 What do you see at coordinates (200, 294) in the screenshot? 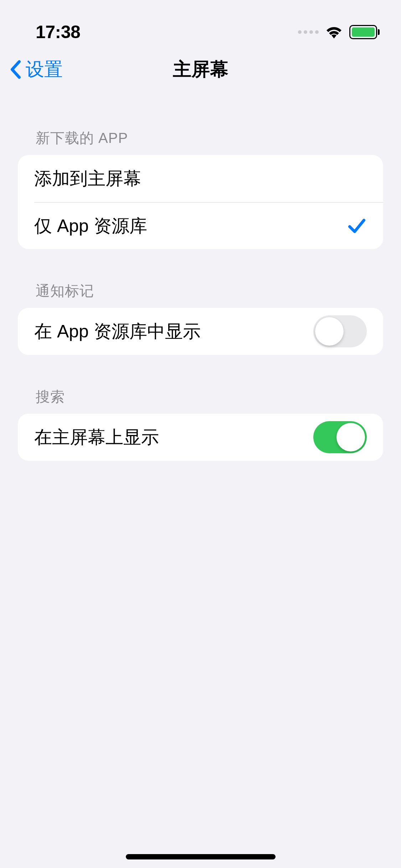
I see `section-header-badges: 通知标记` at bounding box center [200, 294].